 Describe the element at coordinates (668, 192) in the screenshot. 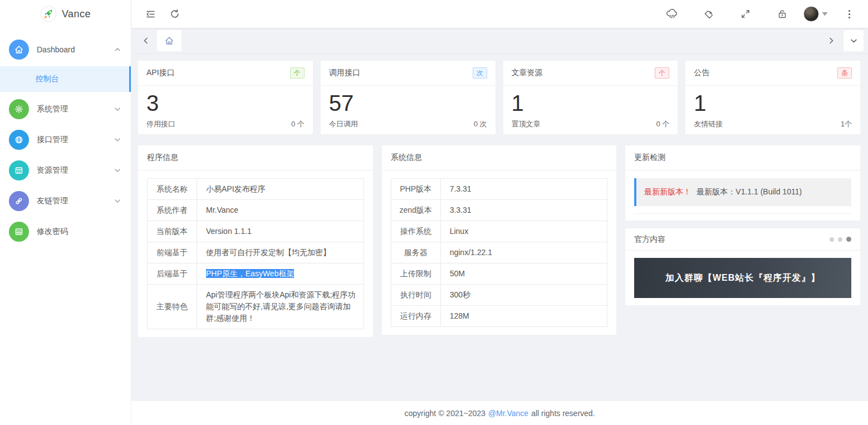

I see `update-alert-highlight: 最新新版本！` at that location.